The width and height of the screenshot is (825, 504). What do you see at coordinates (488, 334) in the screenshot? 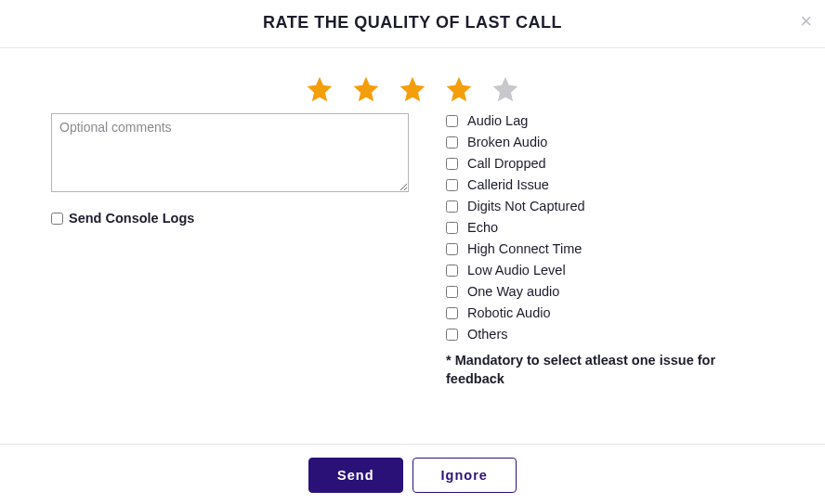
I see `issue-label: Others` at bounding box center [488, 334].